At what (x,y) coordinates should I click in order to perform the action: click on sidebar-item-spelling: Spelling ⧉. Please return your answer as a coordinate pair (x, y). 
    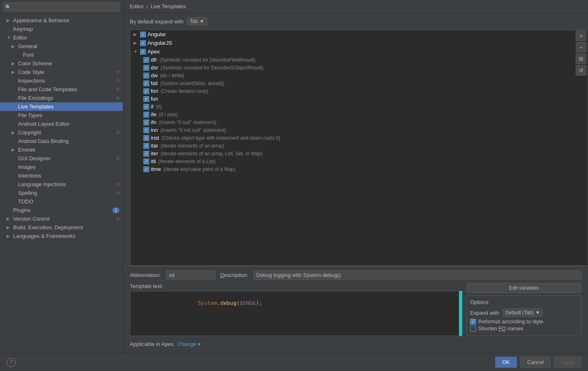
    Looking at the image, I should click on (62, 193).